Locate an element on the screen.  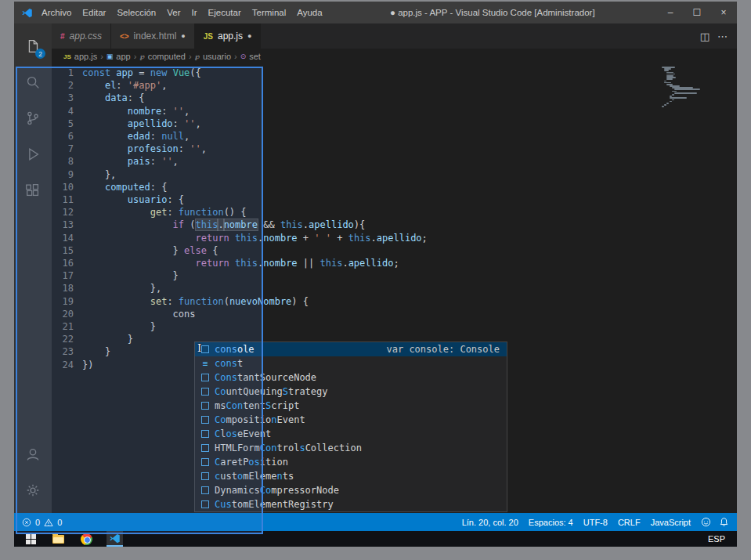
menu-ayuda: Ayuda is located at coordinates (309, 13).